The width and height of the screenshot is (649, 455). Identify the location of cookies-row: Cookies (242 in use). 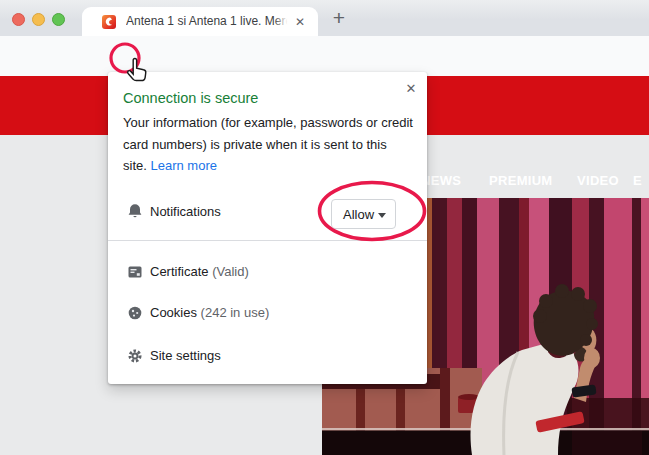
(210, 312).